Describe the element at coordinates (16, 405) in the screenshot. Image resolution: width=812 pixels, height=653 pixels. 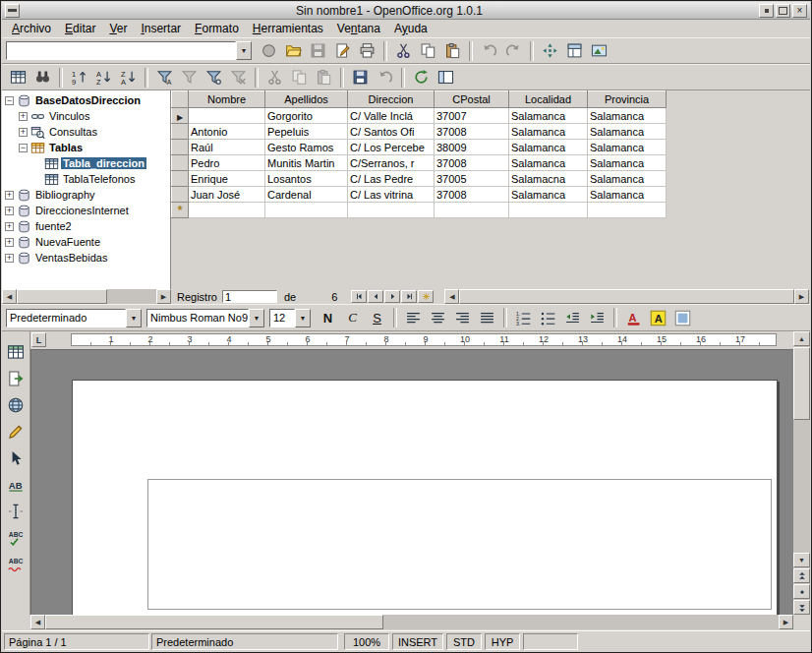
I see `insert-objects-icon` at that location.